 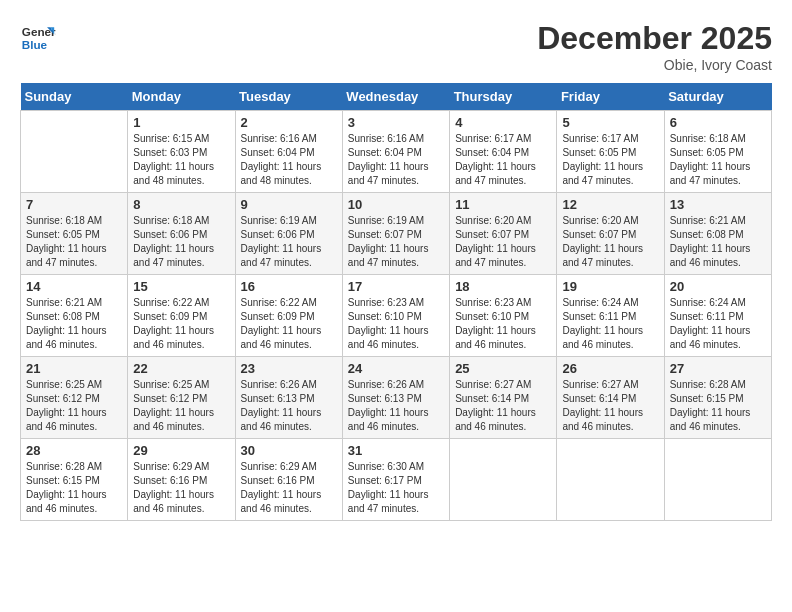 What do you see at coordinates (288, 480) in the screenshot?
I see `calendar-cell: 30Sunrise: 6:29 AM Sunset: 6:16 PM Dayli…` at bounding box center [288, 480].